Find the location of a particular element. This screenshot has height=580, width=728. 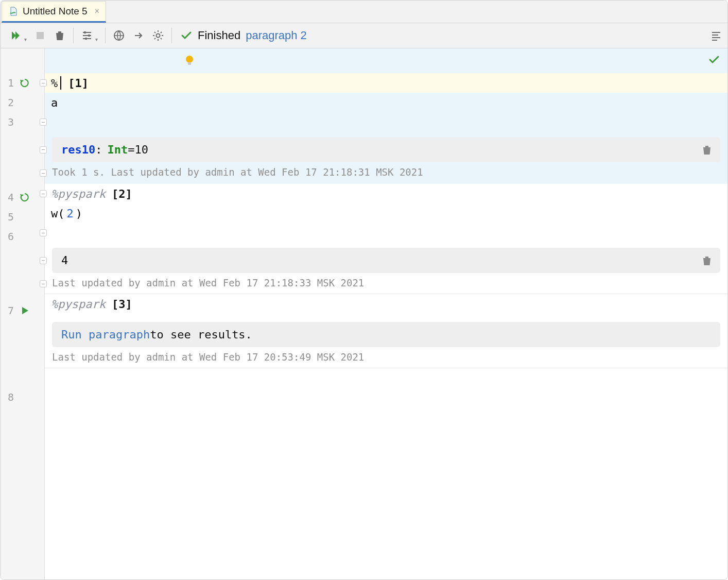

gutter-line-6: 6 is located at coordinates (23, 236).